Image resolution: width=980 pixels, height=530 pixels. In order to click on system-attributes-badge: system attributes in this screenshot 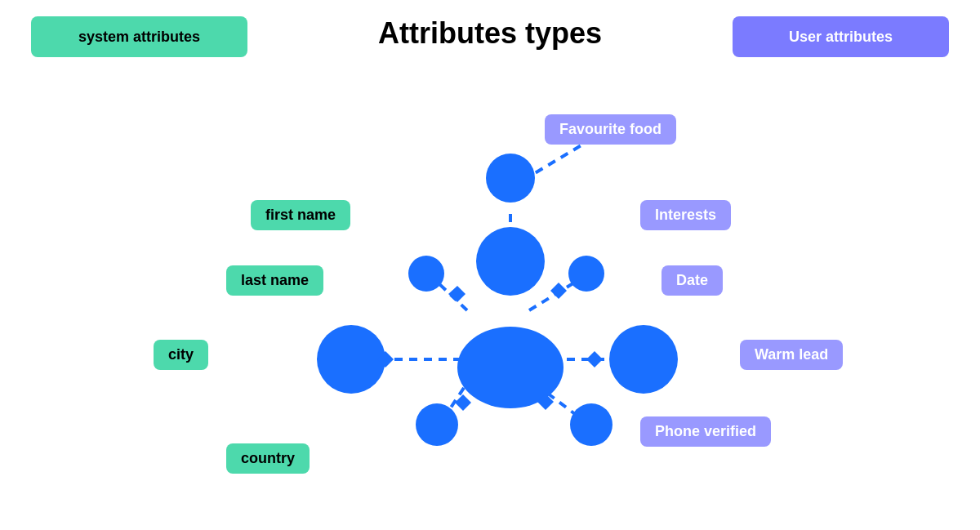, I will do `click(139, 37)`.